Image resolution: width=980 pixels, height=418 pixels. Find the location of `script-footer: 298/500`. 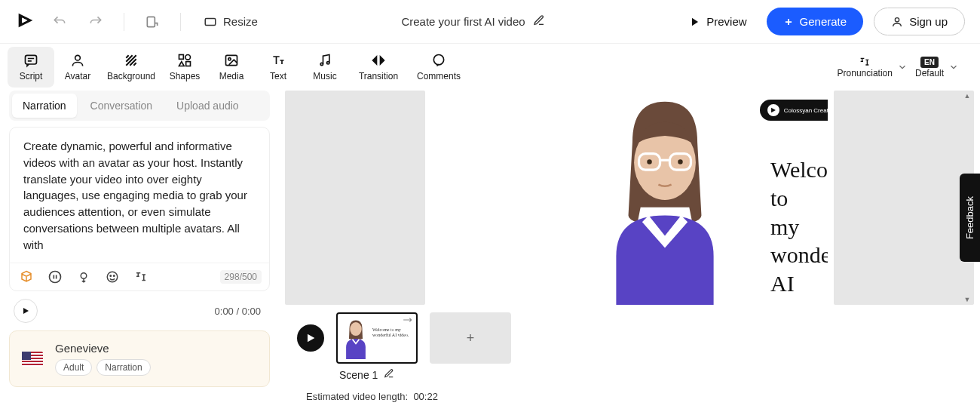

script-footer: 298/500 is located at coordinates (139, 276).